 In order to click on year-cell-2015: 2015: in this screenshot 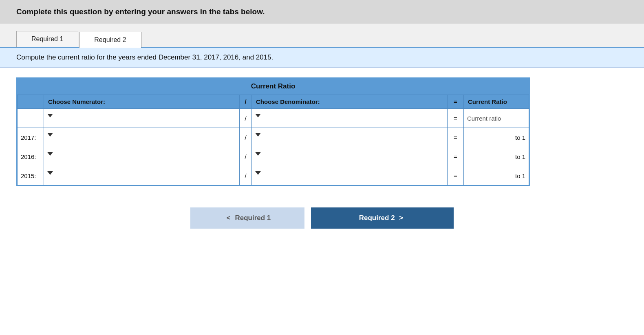, I will do `click(31, 176)`.